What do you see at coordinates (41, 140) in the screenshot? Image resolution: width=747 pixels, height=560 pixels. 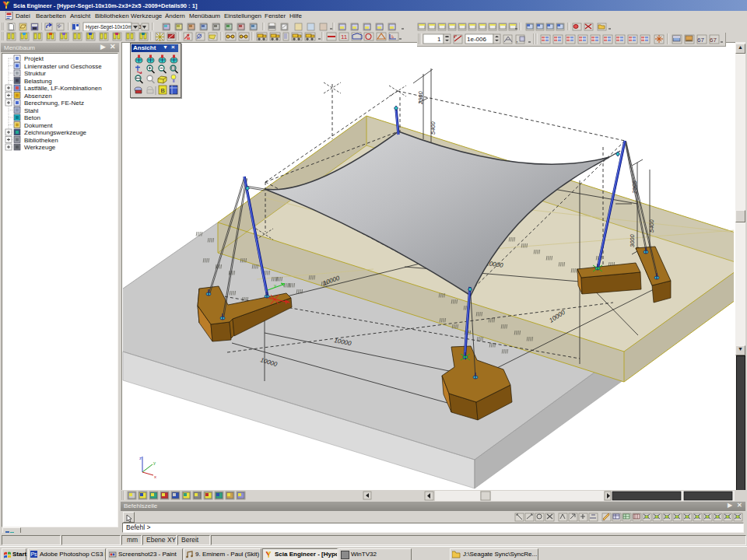 I see `svg-text: Bibliotheken` at bounding box center [41, 140].